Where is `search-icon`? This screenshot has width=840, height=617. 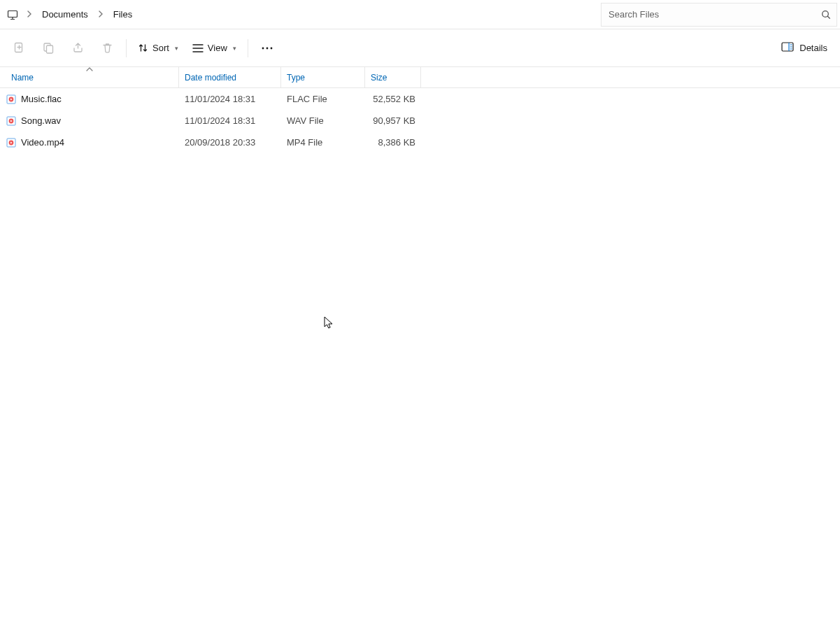 search-icon is located at coordinates (826, 15).